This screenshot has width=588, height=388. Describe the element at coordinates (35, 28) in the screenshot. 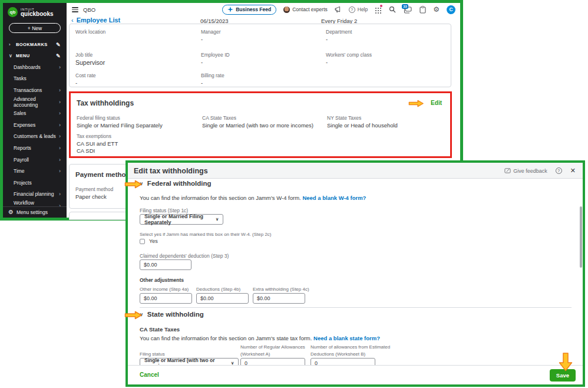

I see `new-button: + New` at that location.